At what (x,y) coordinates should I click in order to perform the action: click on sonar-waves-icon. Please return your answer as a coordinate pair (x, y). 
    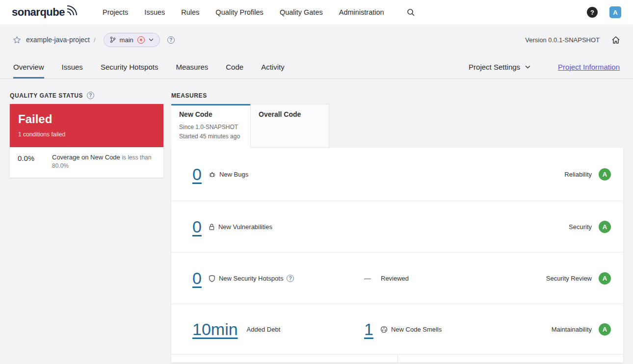
    Looking at the image, I should click on (72, 10).